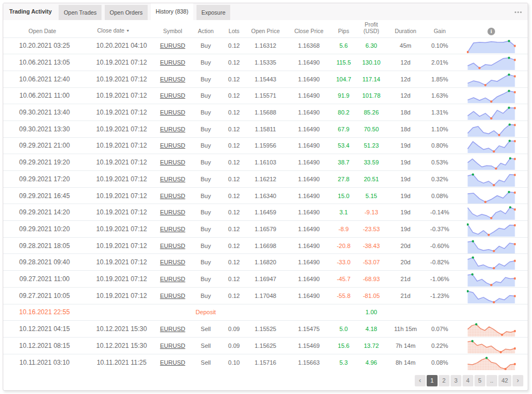 The height and width of the screenshot is (394, 532). I want to click on info-icon: i, so click(491, 31).